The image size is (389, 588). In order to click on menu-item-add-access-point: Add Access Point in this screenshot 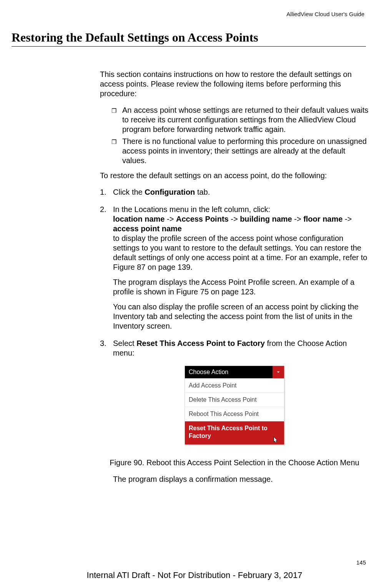, I will do `click(234, 386)`.